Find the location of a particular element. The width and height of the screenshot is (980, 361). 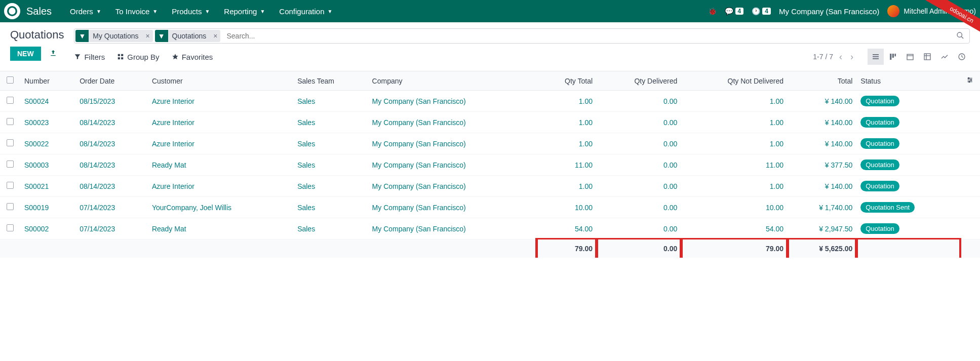

table-row: S0000308/14/2023Ready MatSalesMy Company… is located at coordinates (490, 165).